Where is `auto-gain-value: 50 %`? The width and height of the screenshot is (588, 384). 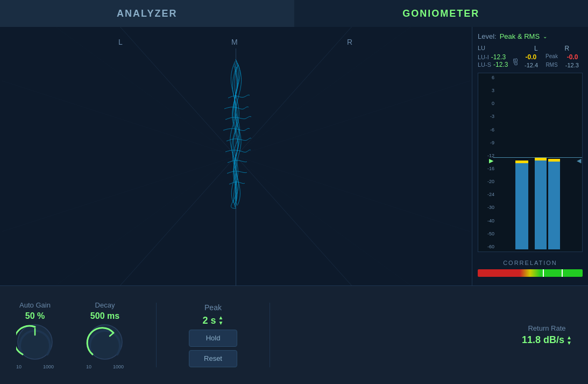 auto-gain-value: 50 % is located at coordinates (35, 316).